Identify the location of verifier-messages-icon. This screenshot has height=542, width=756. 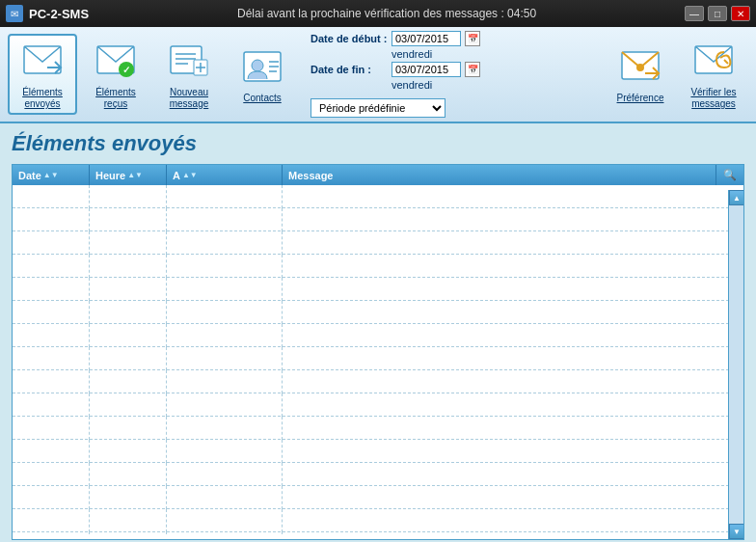
(714, 61).